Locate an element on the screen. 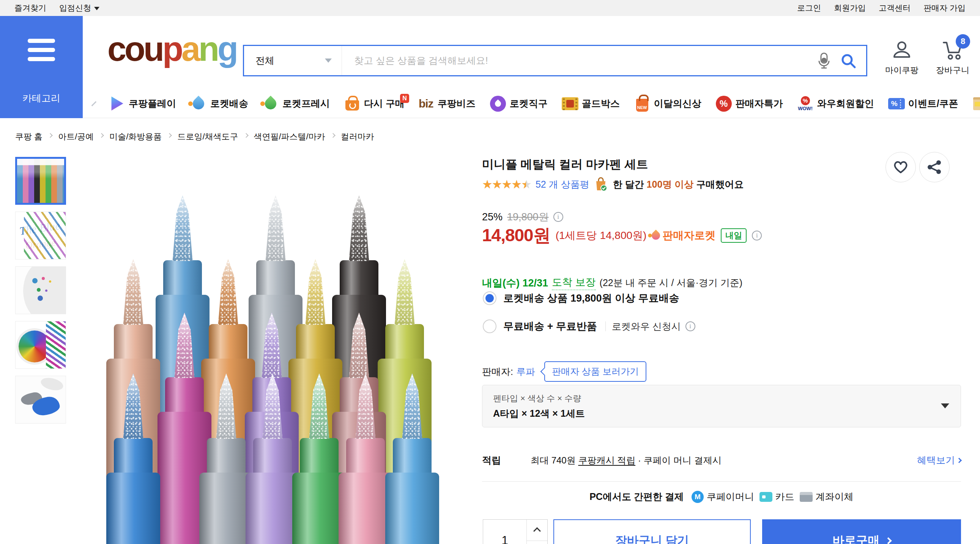 The image size is (980, 544). nav-item-rocket-fresh: 로켓프레시 is located at coordinates (296, 104).